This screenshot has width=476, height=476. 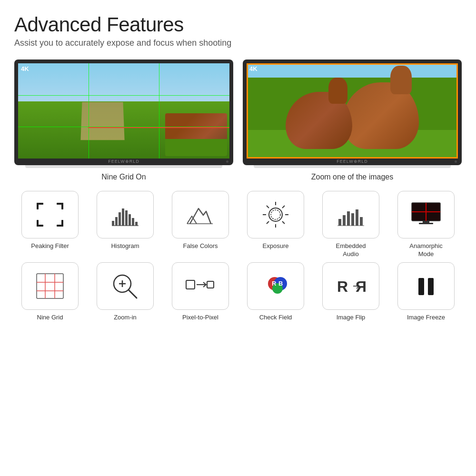 I want to click on monitor-1-shadow, so click(x=124, y=167).